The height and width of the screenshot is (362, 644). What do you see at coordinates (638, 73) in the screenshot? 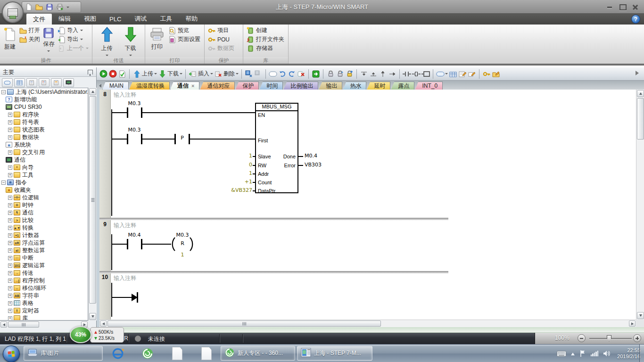
I see `toolbar-overflow-icon` at bounding box center [638, 73].